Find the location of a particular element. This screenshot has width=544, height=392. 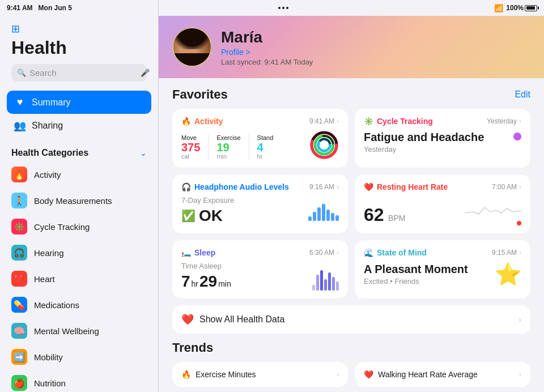

heart-rate-graph is located at coordinates (493, 207).